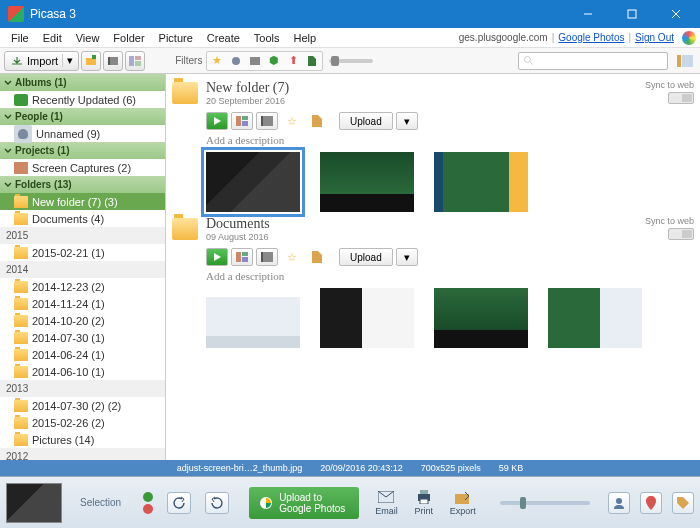 The height and width of the screenshot is (528, 700). I want to click on collapse-icon, so click(8, 151).